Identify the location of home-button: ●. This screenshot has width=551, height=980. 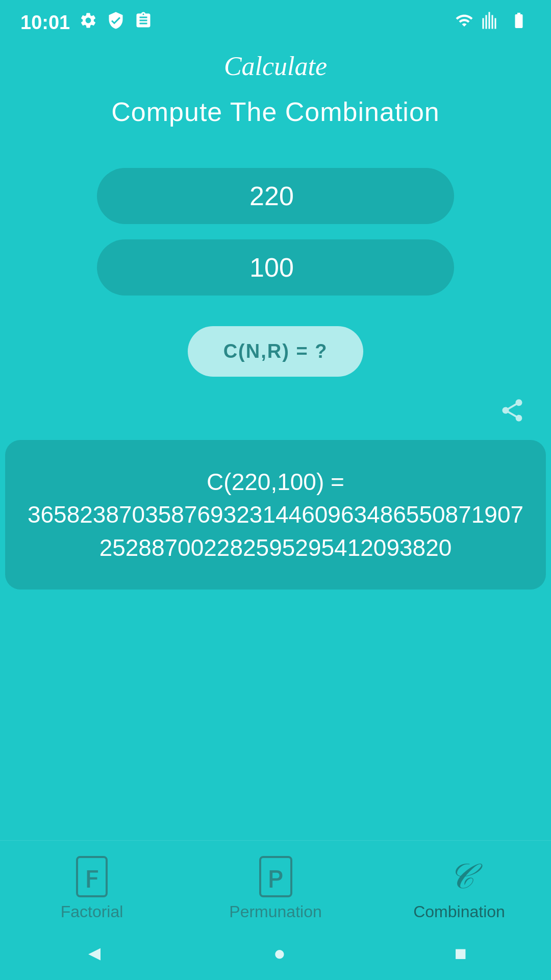
(280, 953).